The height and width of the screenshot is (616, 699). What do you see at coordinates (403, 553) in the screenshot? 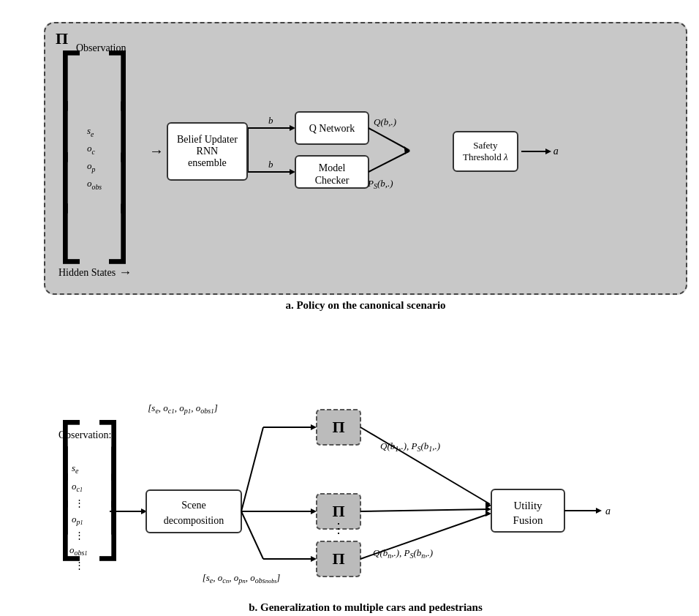
I see `svg-text: Q(bn,.), PS(bn,.)` at bounding box center [403, 553].